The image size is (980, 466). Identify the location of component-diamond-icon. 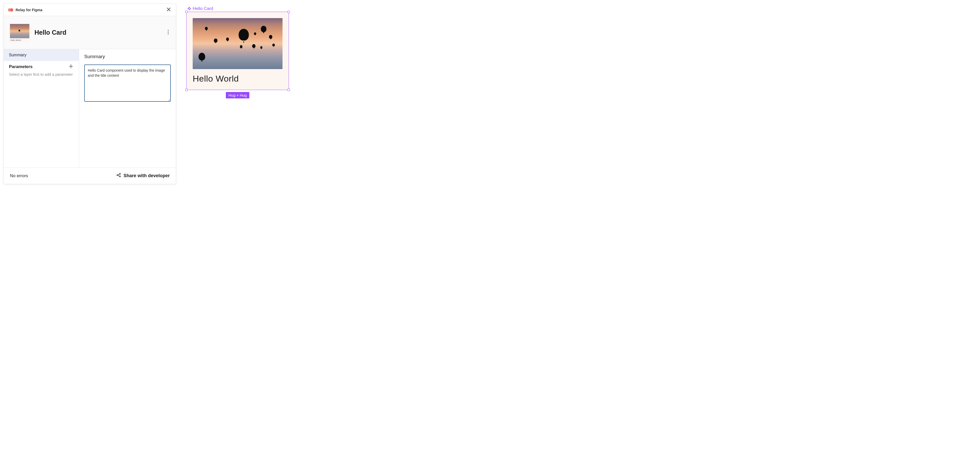
(189, 9).